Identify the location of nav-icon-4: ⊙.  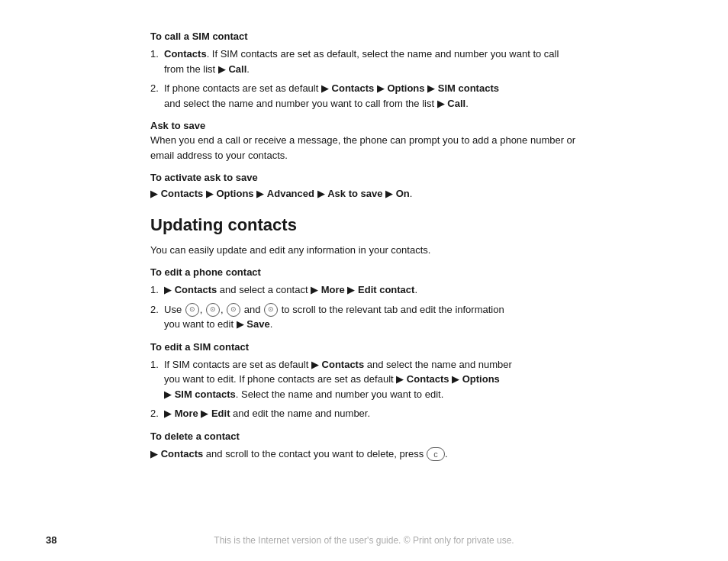
(271, 310).